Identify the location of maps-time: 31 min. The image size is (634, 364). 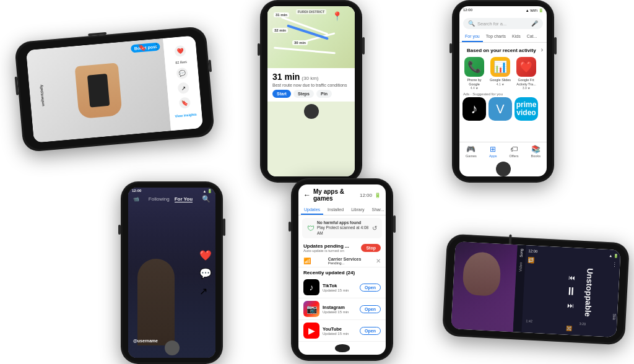
(286, 77).